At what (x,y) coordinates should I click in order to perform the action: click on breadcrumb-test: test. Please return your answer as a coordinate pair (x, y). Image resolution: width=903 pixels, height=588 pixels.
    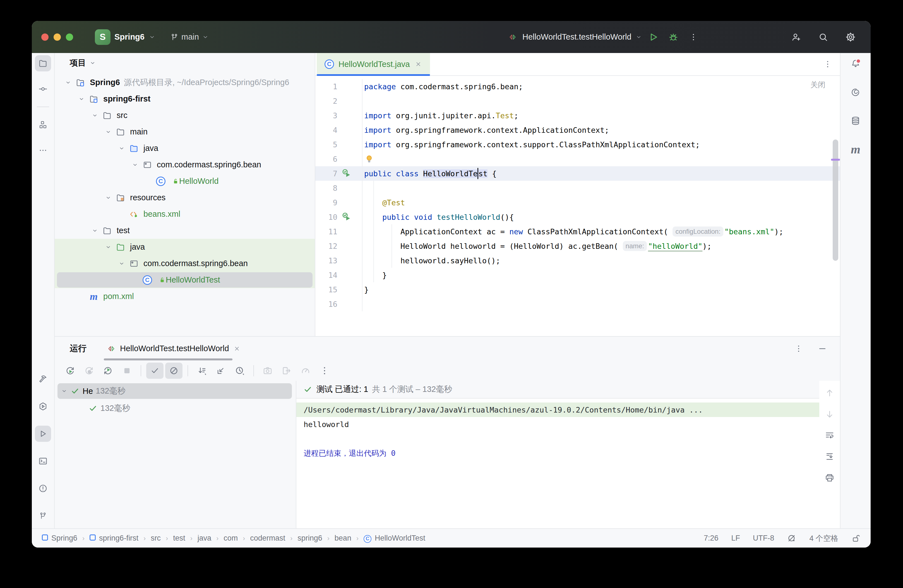
    Looking at the image, I should click on (179, 538).